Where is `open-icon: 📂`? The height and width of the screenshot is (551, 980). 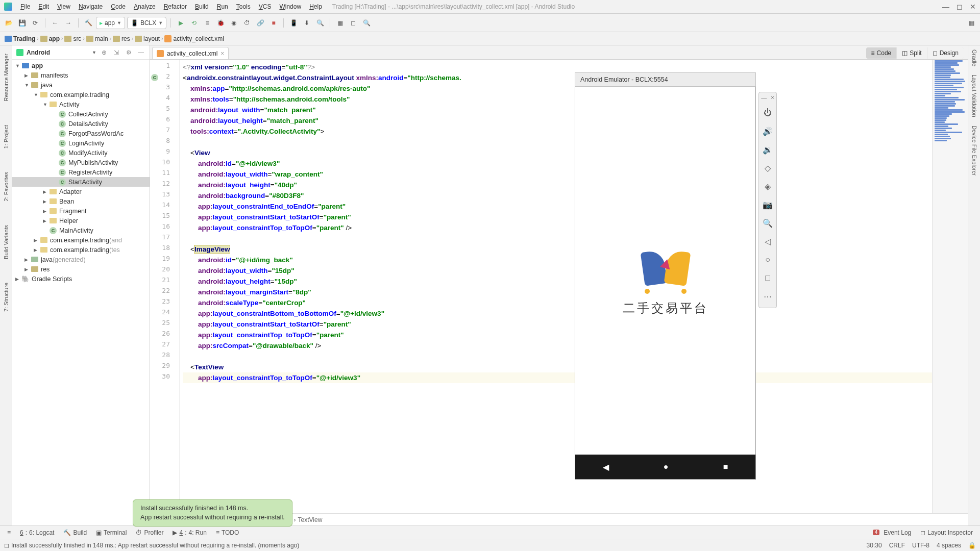
open-icon: 📂 is located at coordinates (9, 23).